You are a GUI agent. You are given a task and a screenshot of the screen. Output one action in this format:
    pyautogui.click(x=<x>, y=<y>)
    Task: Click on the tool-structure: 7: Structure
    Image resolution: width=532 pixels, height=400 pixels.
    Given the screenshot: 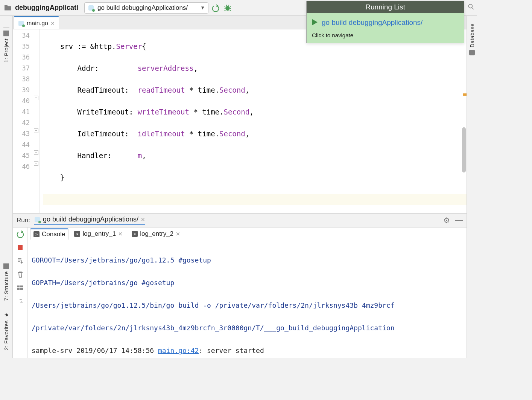 What is the action you would take?
    pyautogui.click(x=6, y=282)
    